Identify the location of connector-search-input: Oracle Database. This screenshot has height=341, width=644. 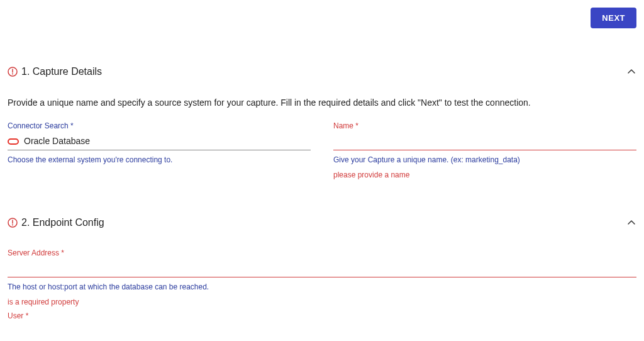
(159, 142).